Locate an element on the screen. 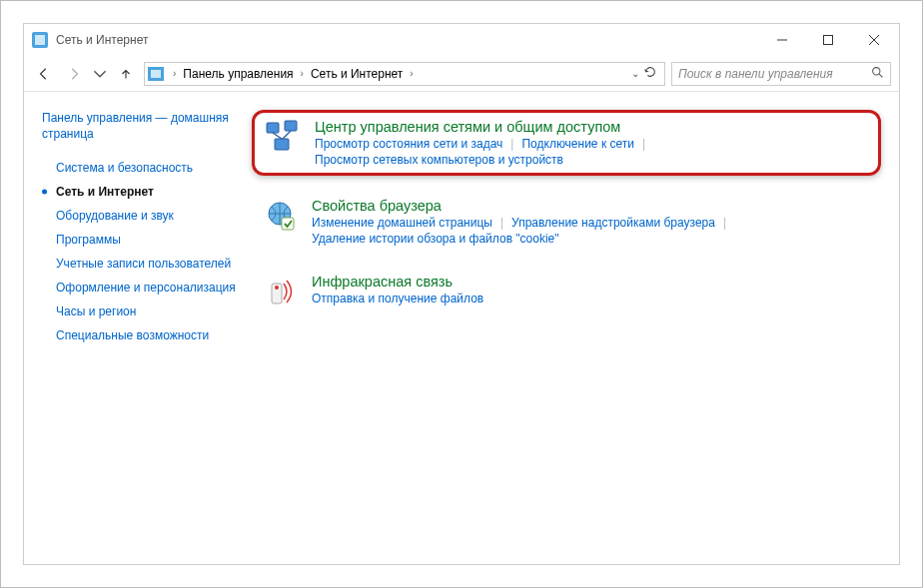 This screenshot has width=923, height=588. folder-icon is located at coordinates (156, 74).